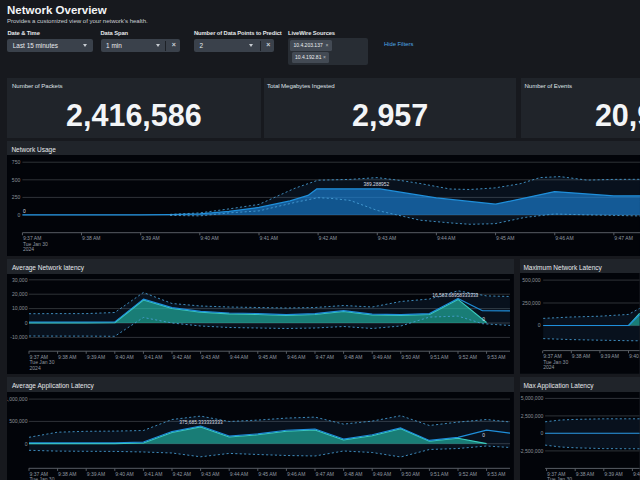  Describe the element at coordinates (20, 279) in the screenshot. I see `svg-text: 30,000` at that location.